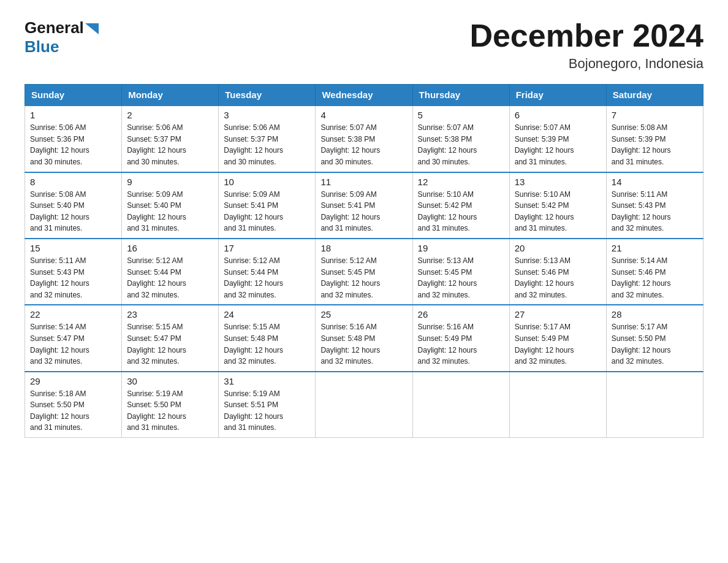 This screenshot has height=563, width=728. I want to click on day-info-9: Sunrise: 5:09 AMSunset: 5:40 PMDaylight:…, so click(170, 212).